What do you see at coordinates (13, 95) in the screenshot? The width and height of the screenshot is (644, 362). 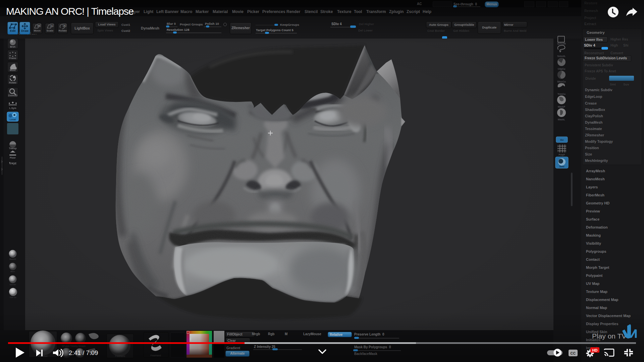 I see `svg-text: Zoom3D` at bounding box center [13, 95].